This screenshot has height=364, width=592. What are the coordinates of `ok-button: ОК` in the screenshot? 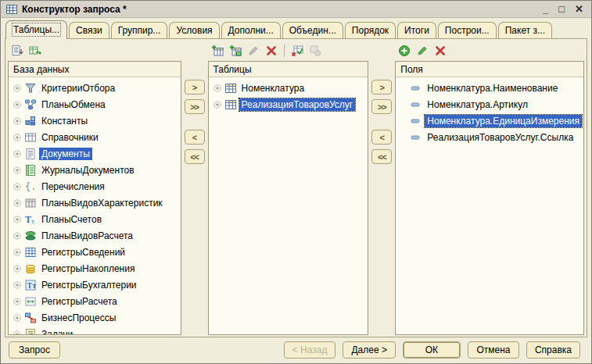 It's located at (432, 350).